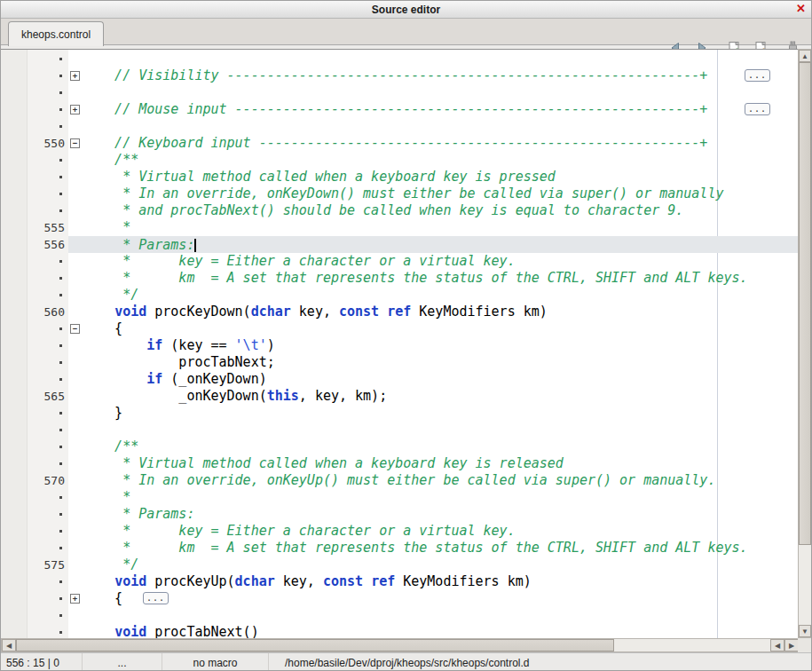 Image resolution: width=812 pixels, height=671 pixels. What do you see at coordinates (399, 515) in the screenshot?
I see `code-line: * Params:` at bounding box center [399, 515].